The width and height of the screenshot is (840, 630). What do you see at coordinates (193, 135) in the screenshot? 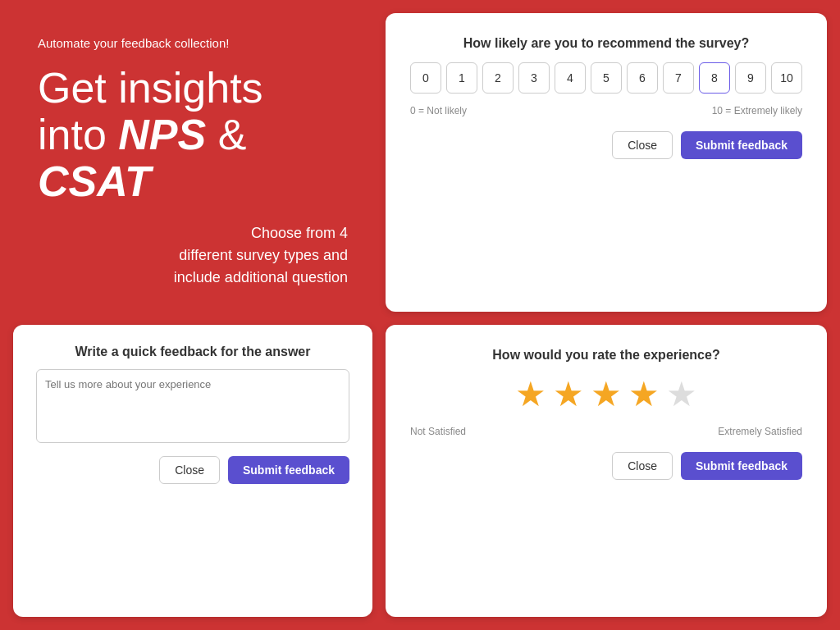
I see `hero-headline: Get insights into NPS & CSAT` at bounding box center [193, 135].